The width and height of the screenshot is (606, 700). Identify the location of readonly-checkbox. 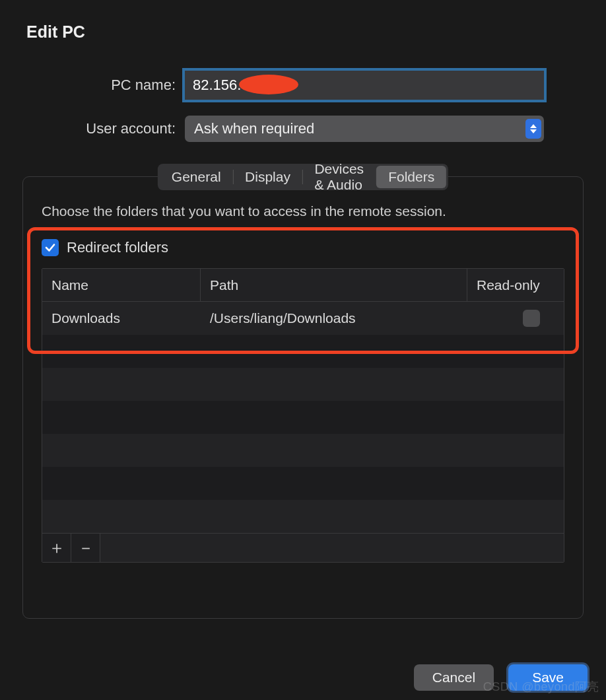
(531, 318).